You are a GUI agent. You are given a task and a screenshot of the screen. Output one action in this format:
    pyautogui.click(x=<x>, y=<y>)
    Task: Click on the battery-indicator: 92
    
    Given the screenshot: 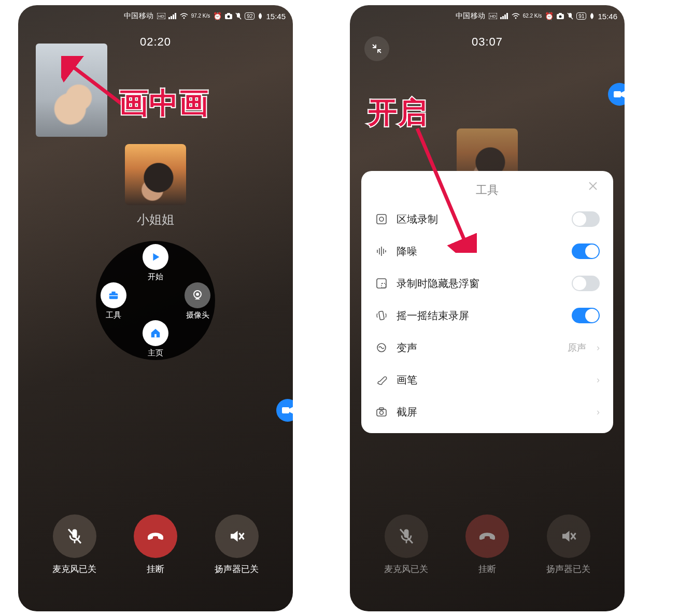 What is the action you would take?
    pyautogui.click(x=250, y=16)
    